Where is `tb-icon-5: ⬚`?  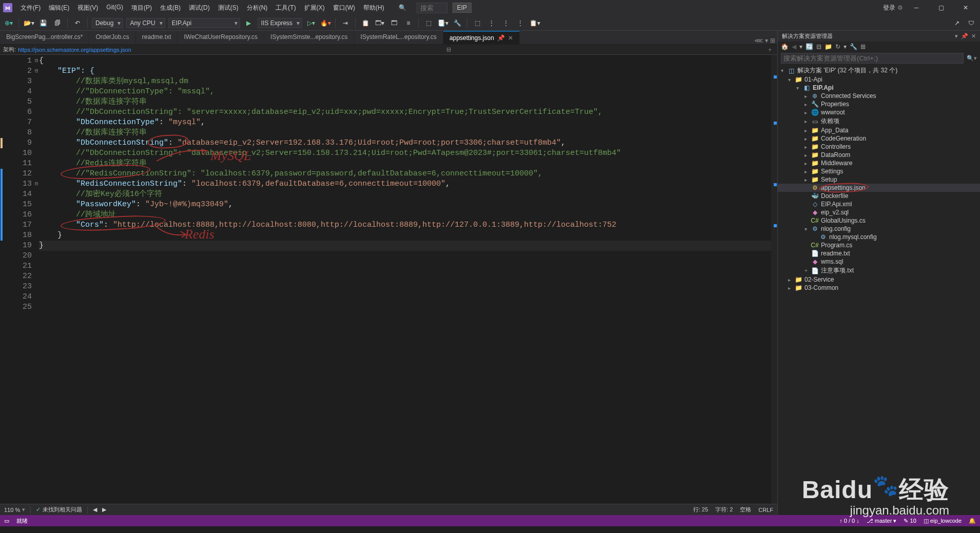 tb-icon-5: ⬚ is located at coordinates (428, 23).